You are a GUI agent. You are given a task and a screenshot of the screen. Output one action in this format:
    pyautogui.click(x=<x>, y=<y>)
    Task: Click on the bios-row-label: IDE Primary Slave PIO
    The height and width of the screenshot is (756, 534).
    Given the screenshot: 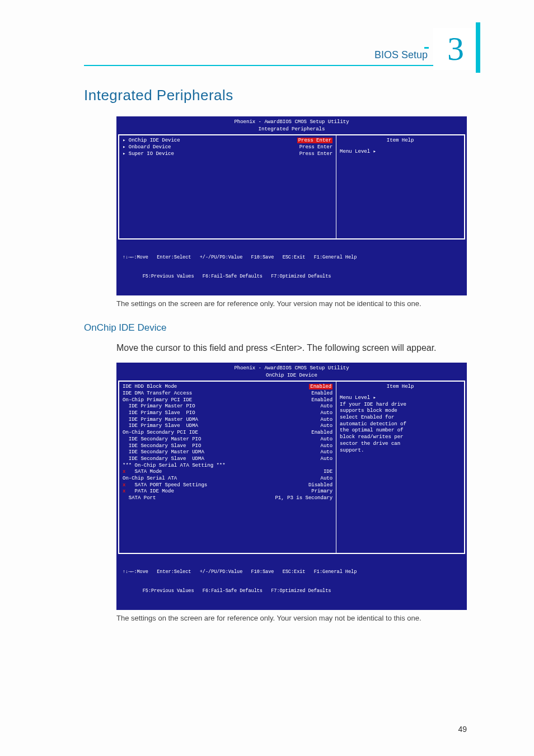 What is the action you would take?
    pyautogui.click(x=159, y=414)
    